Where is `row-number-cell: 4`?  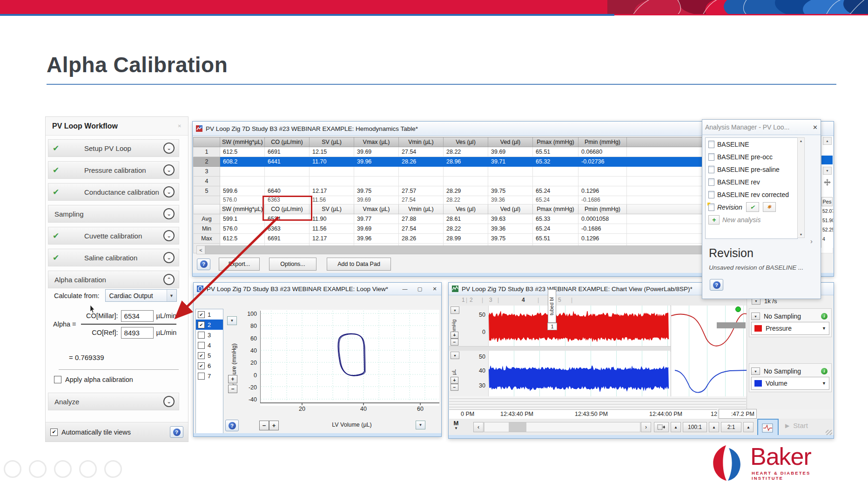 row-number-cell: 4 is located at coordinates (207, 182).